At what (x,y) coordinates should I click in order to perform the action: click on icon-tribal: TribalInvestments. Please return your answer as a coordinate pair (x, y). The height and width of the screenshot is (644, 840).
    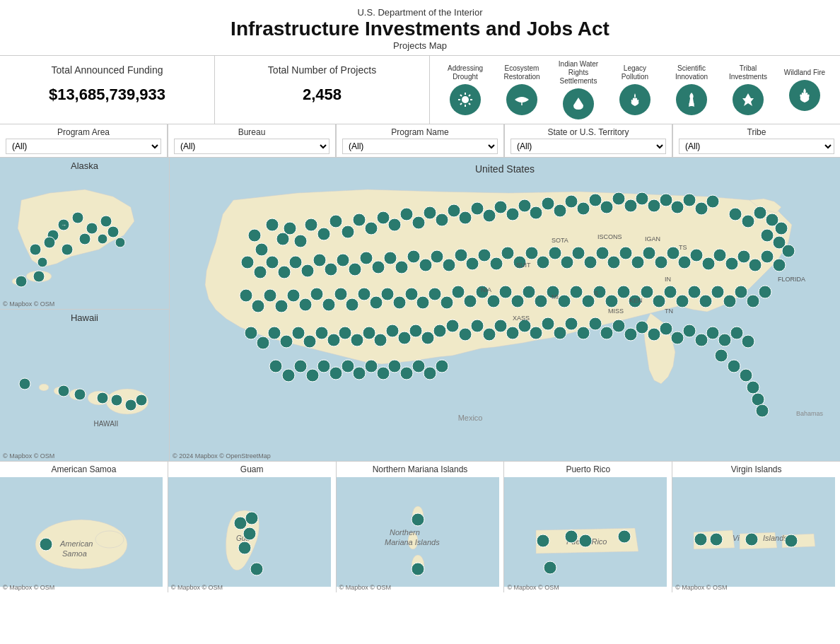
    Looking at the image, I should click on (748, 90).